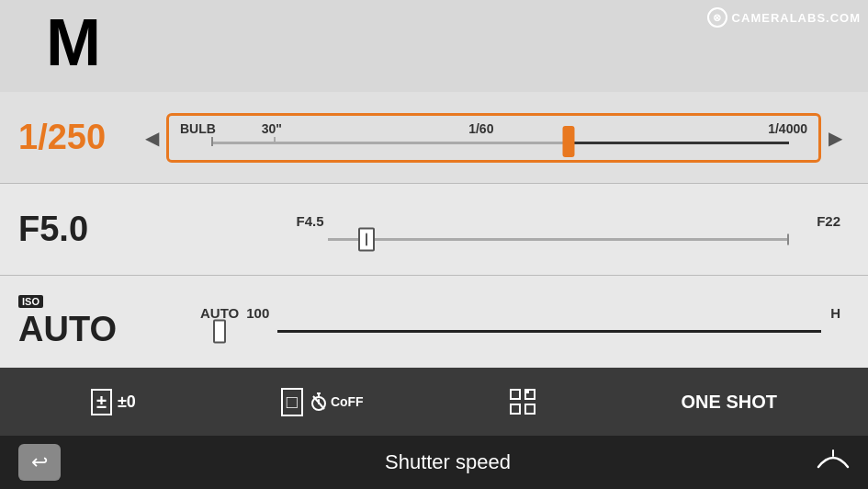 The width and height of the screenshot is (868, 489). I want to click on one-shot-item: ONE SHOT, so click(729, 403).